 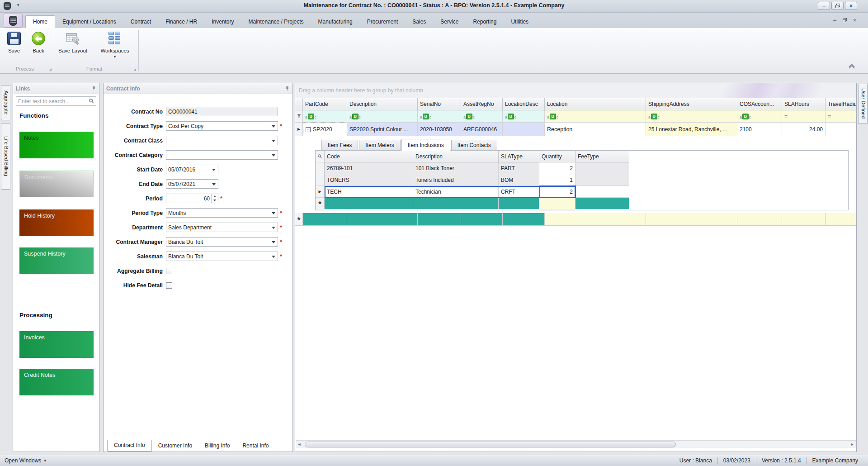 What do you see at coordinates (844, 20) in the screenshot?
I see `mdi-restore-button` at bounding box center [844, 20].